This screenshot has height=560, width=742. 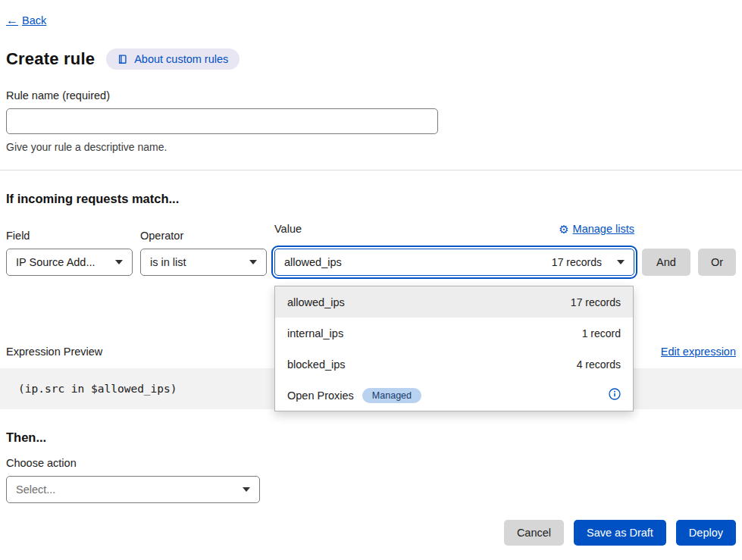 I want to click on list-option-internal-ips: internal_ips 1 record, so click(x=454, y=333).